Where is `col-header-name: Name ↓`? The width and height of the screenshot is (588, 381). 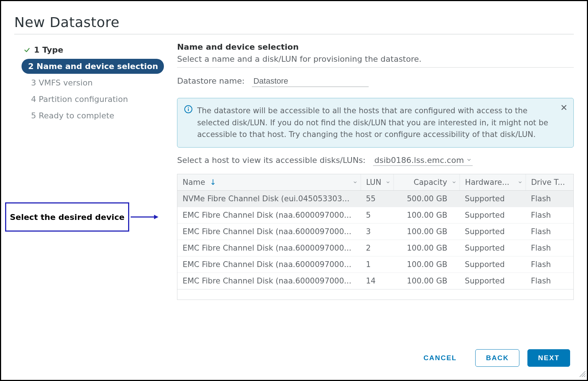 col-header-name: Name ↓ is located at coordinates (269, 183).